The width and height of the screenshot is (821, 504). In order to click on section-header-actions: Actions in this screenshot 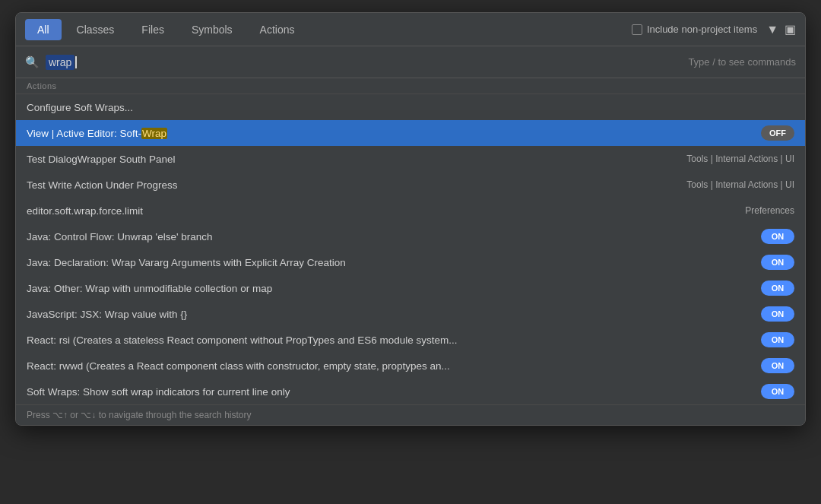, I will do `click(410, 87)`.